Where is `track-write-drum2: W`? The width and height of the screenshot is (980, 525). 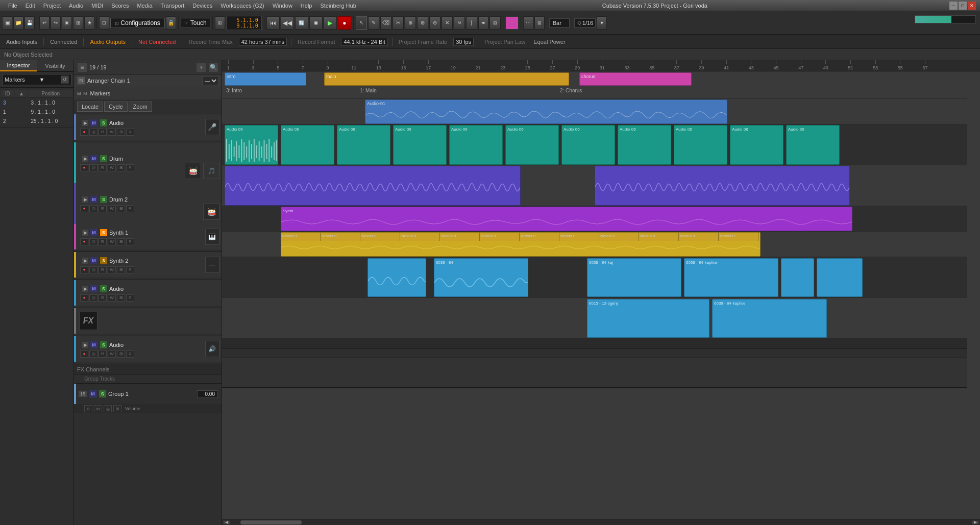 track-write-drum2: W is located at coordinates (112, 209).